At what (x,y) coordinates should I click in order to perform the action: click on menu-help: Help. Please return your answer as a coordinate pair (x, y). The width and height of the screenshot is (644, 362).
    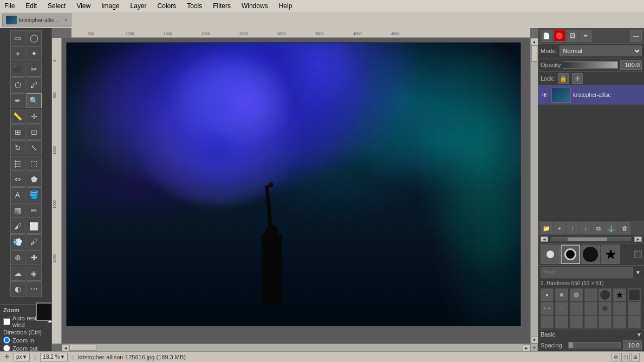
    Looking at the image, I should click on (286, 6).